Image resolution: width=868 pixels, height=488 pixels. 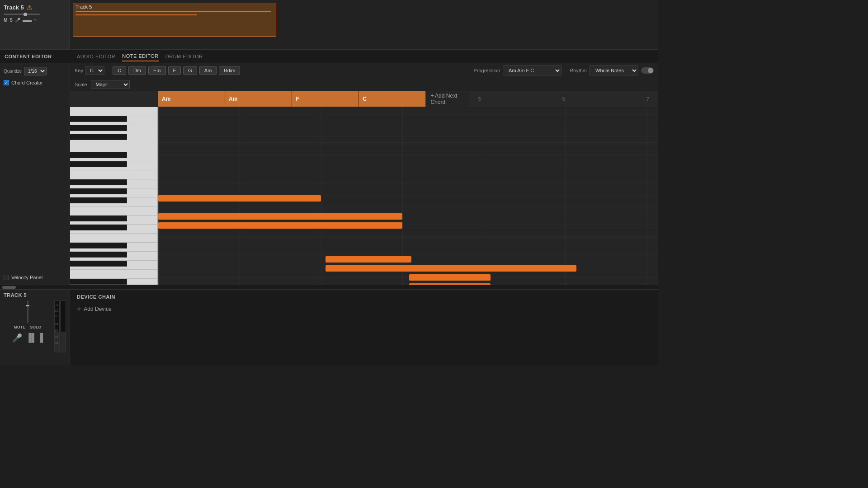 What do you see at coordinates (99, 183) in the screenshot?
I see `piano-key-Bb4` at bounding box center [99, 183].